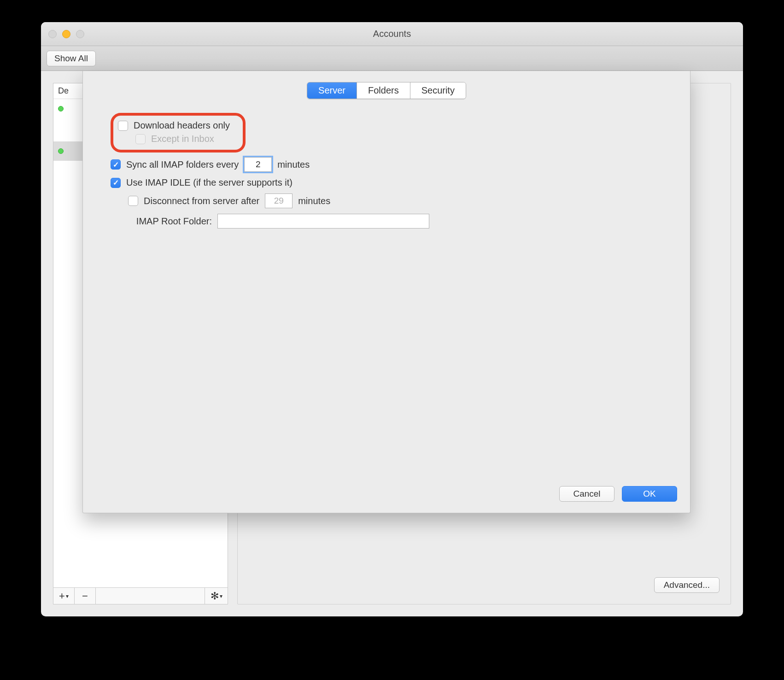 Image resolution: width=784 pixels, height=680 pixels. I want to click on disconnect-minutes-input, so click(279, 201).